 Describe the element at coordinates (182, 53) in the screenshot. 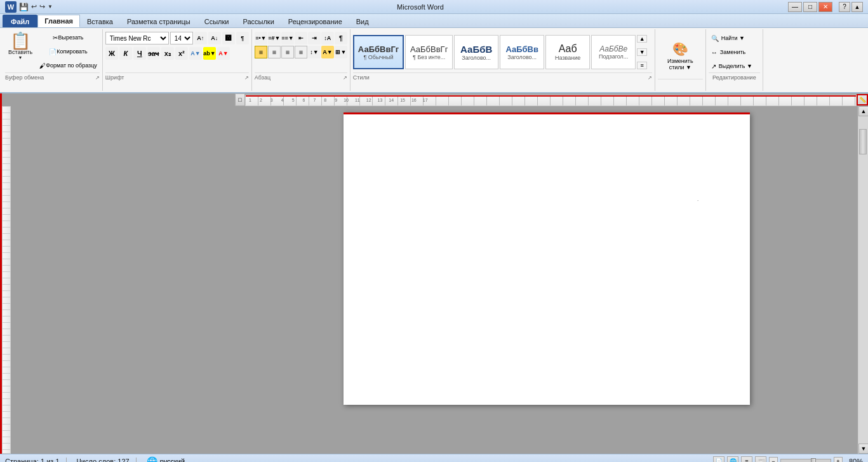

I see `superscript-btn: x²` at that location.